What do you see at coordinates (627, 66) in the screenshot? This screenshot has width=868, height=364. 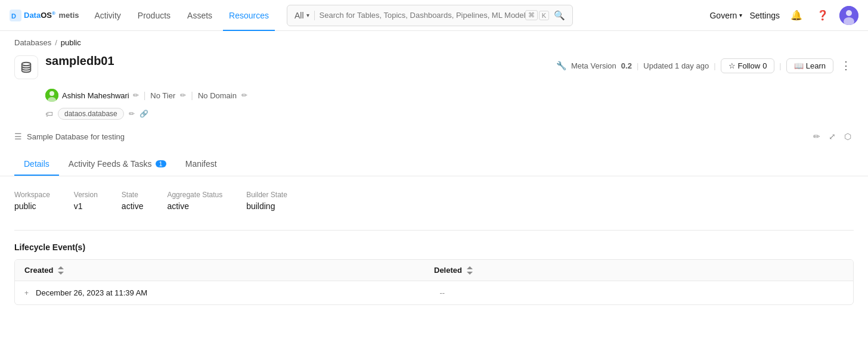 I see `meta-version-value: 0.2` at bounding box center [627, 66].